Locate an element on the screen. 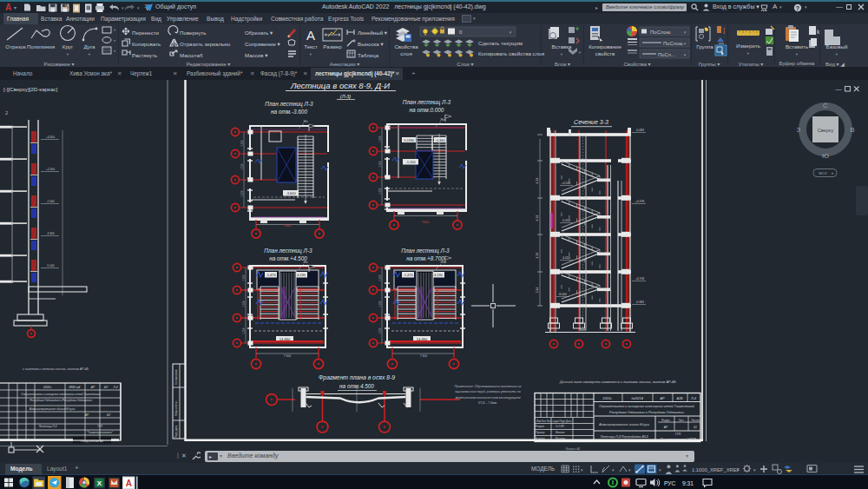 The width and height of the screenshot is (868, 489). svg-text: С is located at coordinates (825, 106).